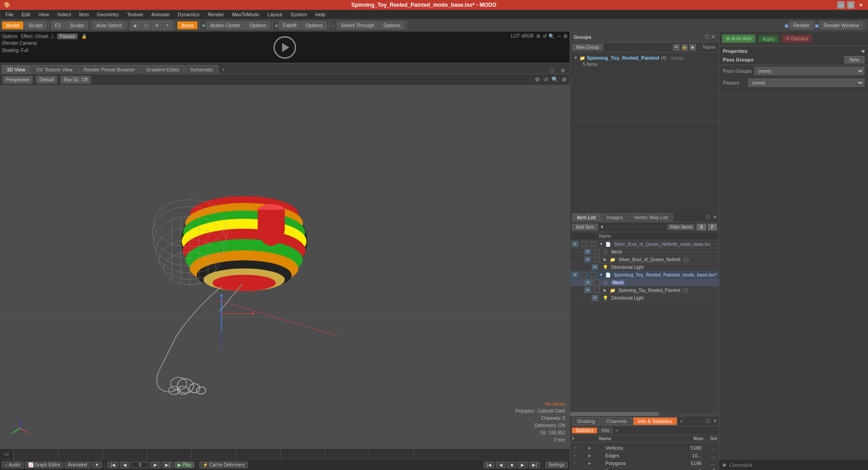 The image size is (868, 470). What do you see at coordinates (13, 25) in the screenshot?
I see `model-btn: Model` at bounding box center [13, 25].